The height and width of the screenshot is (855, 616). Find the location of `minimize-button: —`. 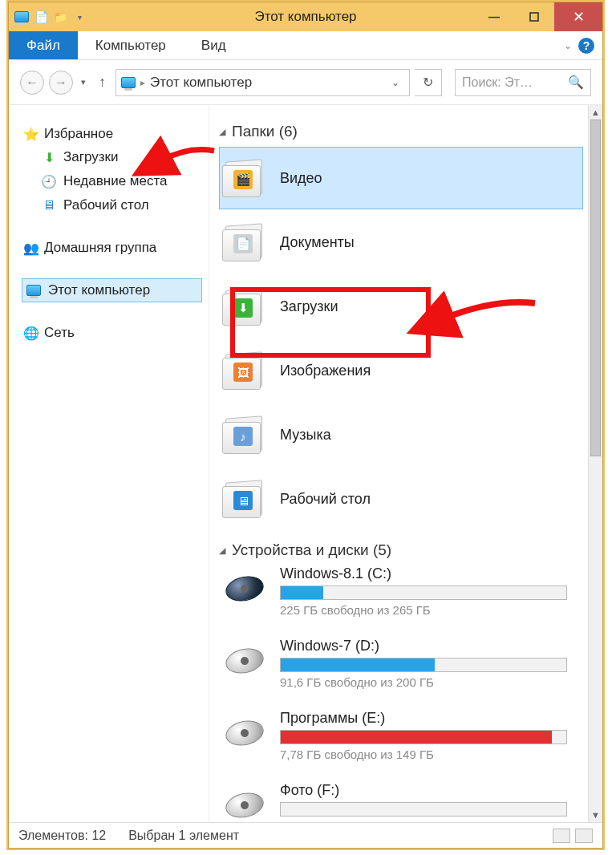

minimize-button: — is located at coordinates (494, 17).